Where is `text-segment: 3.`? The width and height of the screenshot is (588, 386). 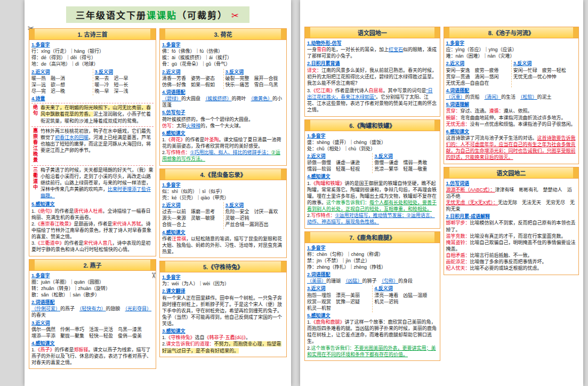 text-segment: 3. is located at coordinates (309, 91).